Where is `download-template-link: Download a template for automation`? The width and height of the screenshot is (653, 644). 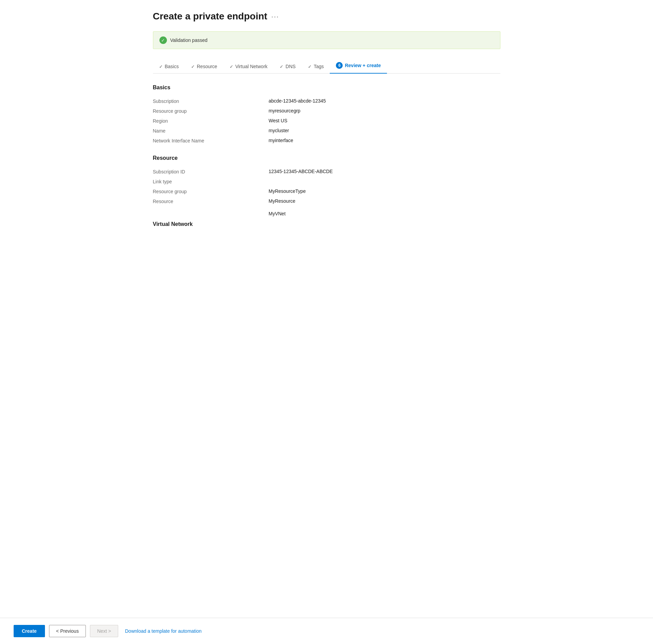
download-template-link: Download a template for automation is located at coordinates (164, 631).